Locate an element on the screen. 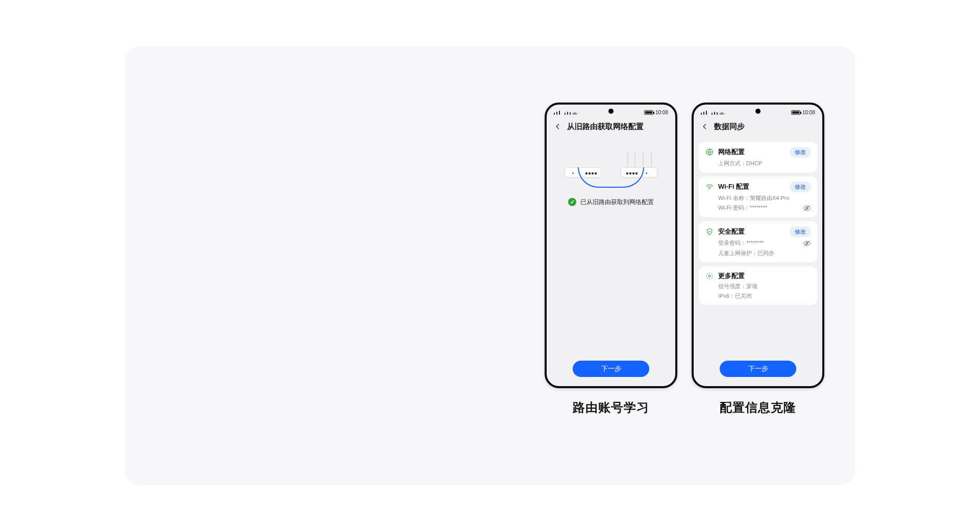 This screenshot has height=531, width=980. section-title: 安全配置 is located at coordinates (752, 232).